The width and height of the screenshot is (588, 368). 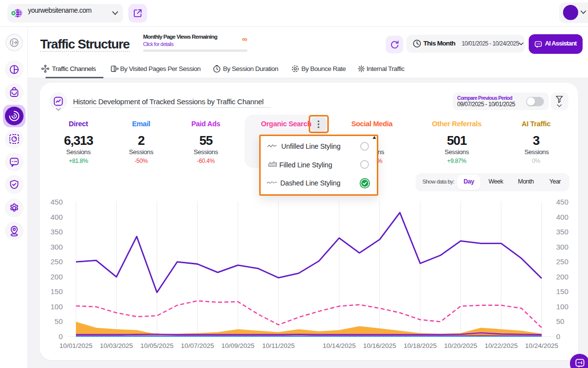 What do you see at coordinates (238, 345) in the screenshot?
I see `svg-text: 10/09/2025` at bounding box center [238, 345].